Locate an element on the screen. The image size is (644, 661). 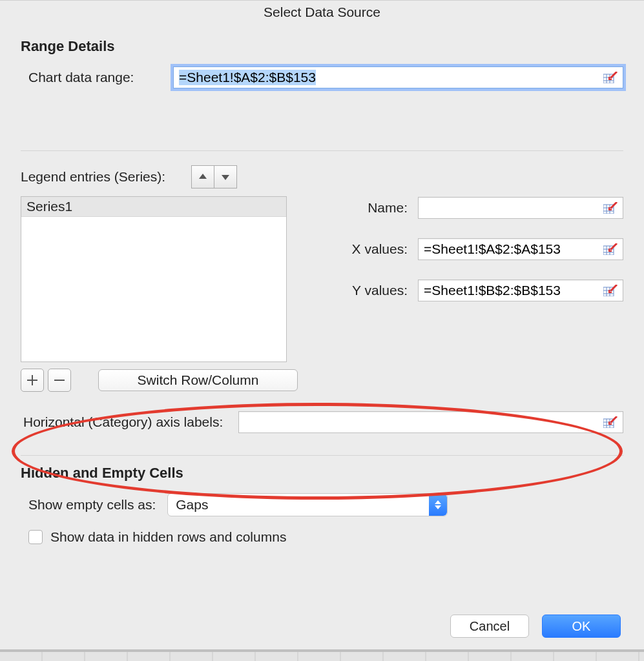
select-stepper-icon is located at coordinates (438, 505).